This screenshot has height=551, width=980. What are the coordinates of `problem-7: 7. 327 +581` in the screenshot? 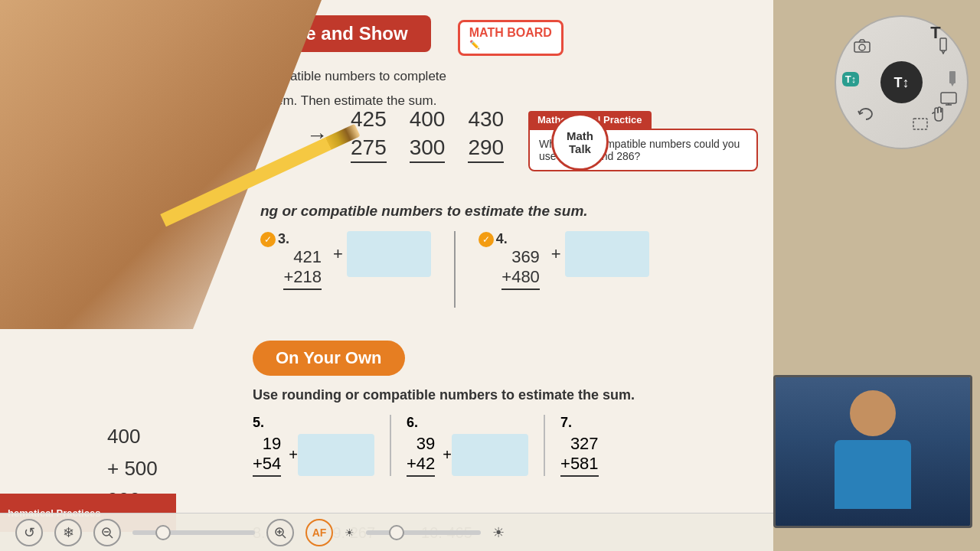 It's located at (580, 445).